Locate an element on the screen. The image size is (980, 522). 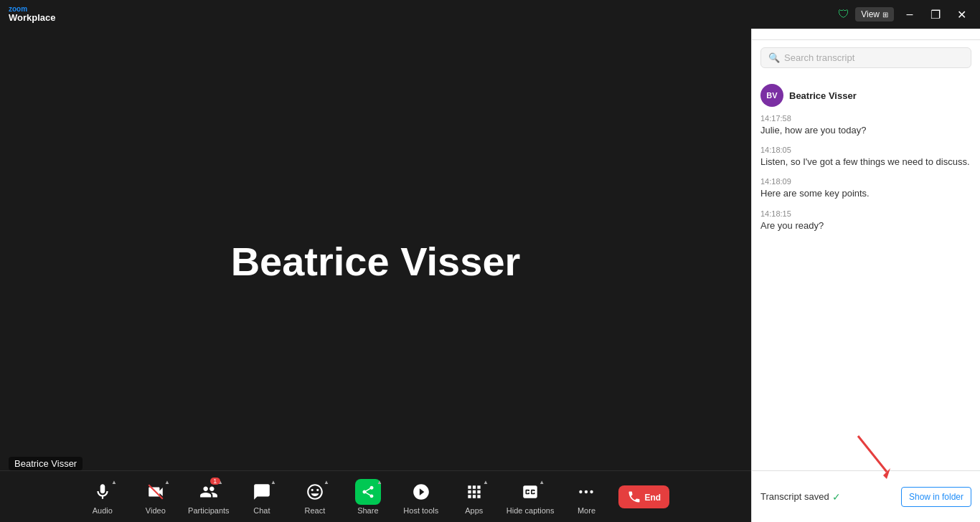
title-bar-controls: 🛡 View ⊞ – ❐ ✕ is located at coordinates (905, 14).